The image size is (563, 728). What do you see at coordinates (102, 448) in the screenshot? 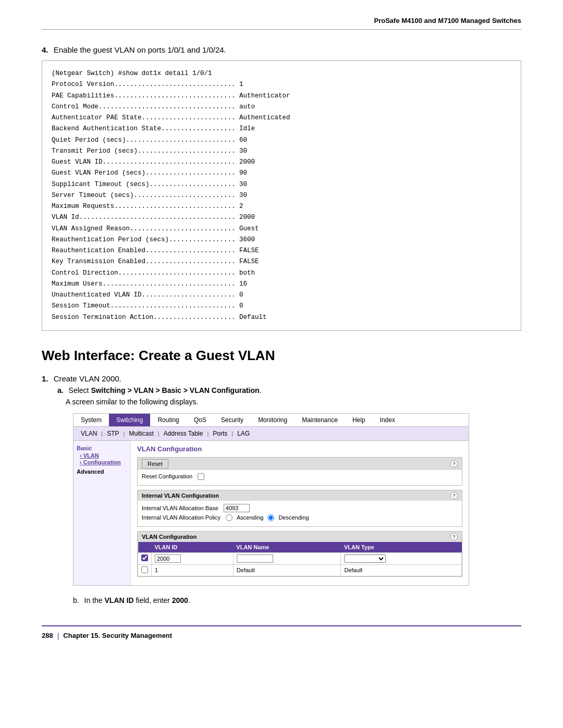
I see `sidebar-section-basic: Basic` at bounding box center [102, 448].